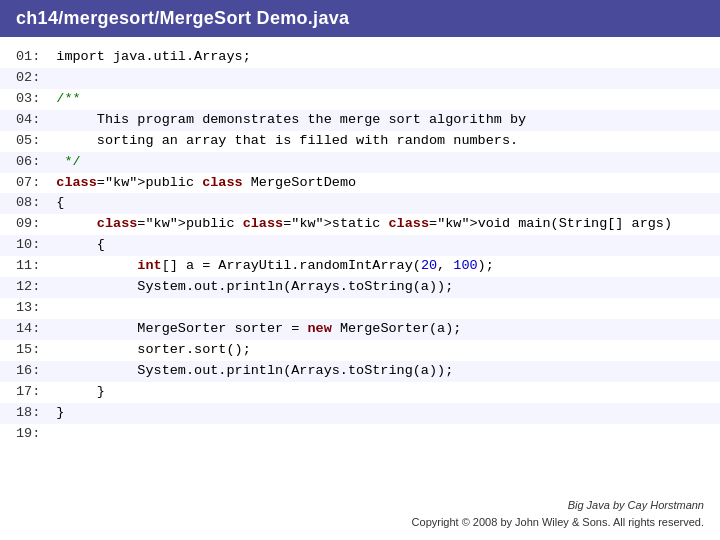  What do you see at coordinates (360, 100) in the screenshot?
I see `table-row: 03:/**` at bounding box center [360, 100].